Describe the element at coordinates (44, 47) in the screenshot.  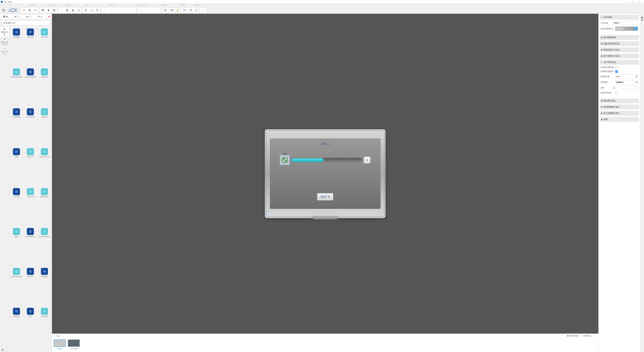
I see `lib-item: 段位按鍵` at that location.